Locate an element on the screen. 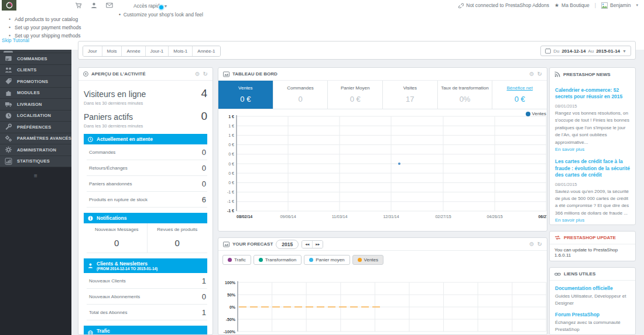 Image resolution: width=644 pixels, height=335 pixels. range-button-annee-1: Année-1 is located at coordinates (206, 51).